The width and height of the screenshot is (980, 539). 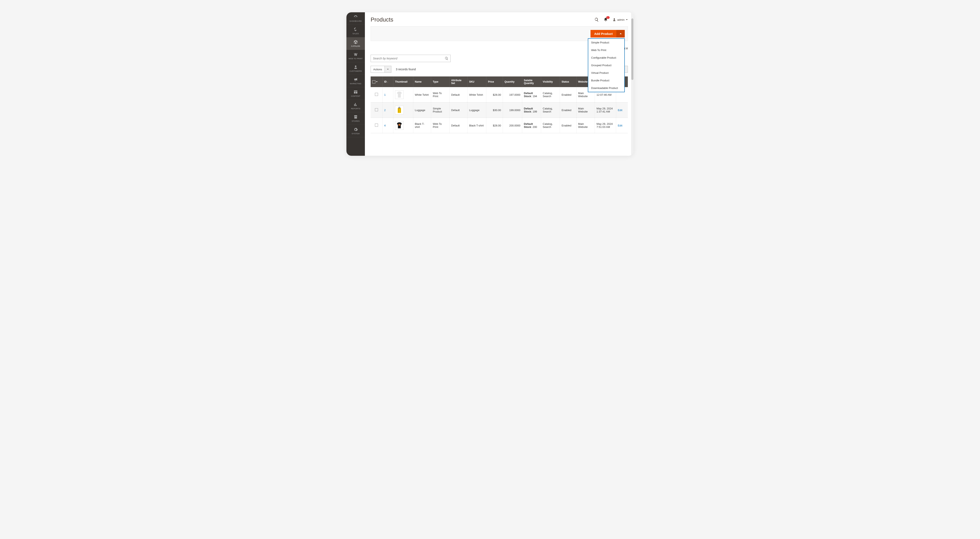 I want to click on search-input, so click(x=409, y=59).